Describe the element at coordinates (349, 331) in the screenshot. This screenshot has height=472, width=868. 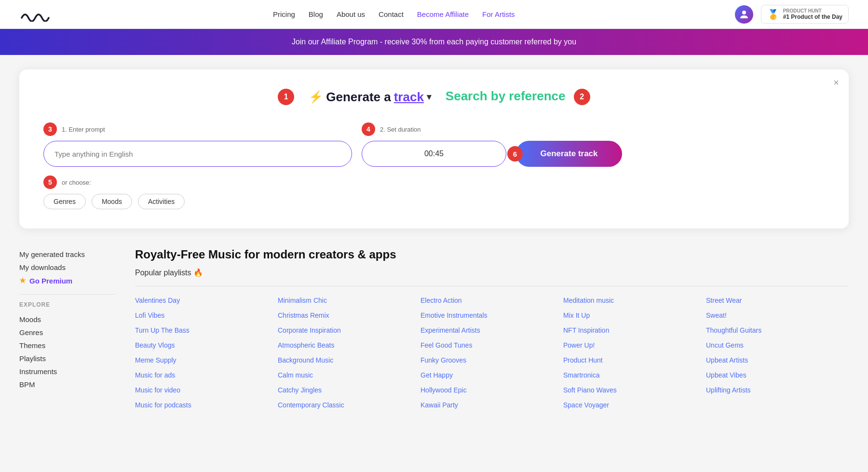
I see `playlist-link: Corporate Inspiration` at that location.